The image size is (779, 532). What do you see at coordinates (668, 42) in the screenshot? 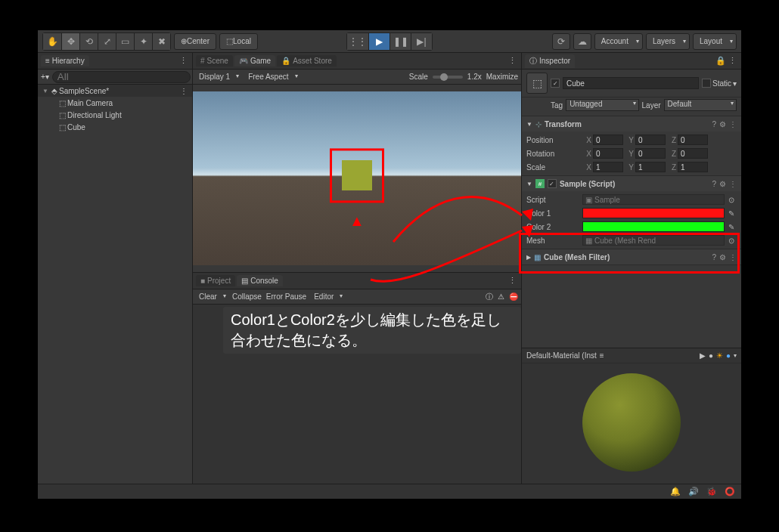
I see `layers-dropdown: Layers` at bounding box center [668, 42].